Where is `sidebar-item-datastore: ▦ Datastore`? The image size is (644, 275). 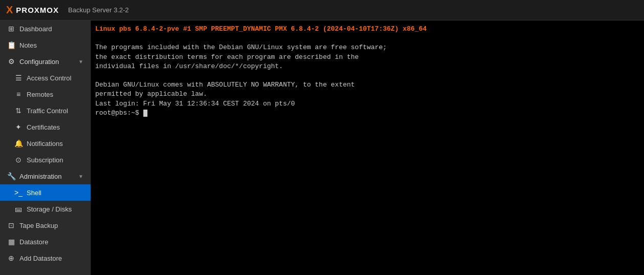 sidebar-item-datastore: ▦ Datastore is located at coordinates (45, 242).